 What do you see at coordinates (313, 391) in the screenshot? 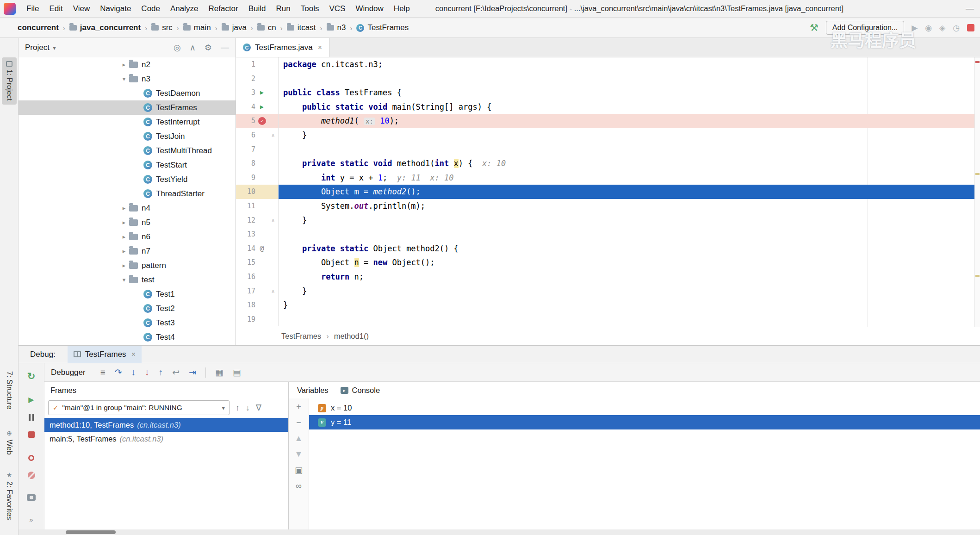
I see `tab-variables: Variables` at bounding box center [313, 391].